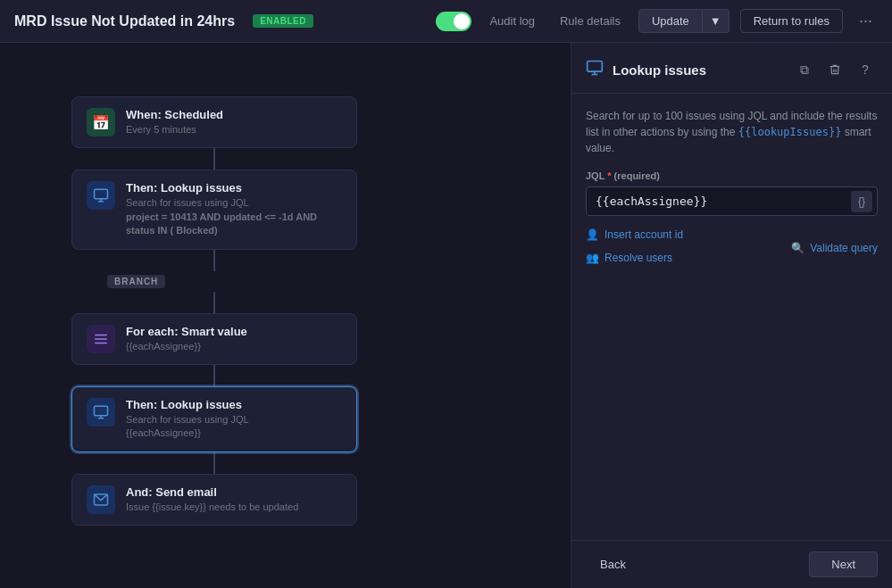 This screenshot has width=892, height=588. I want to click on jql-curly-button: {}, so click(862, 202).